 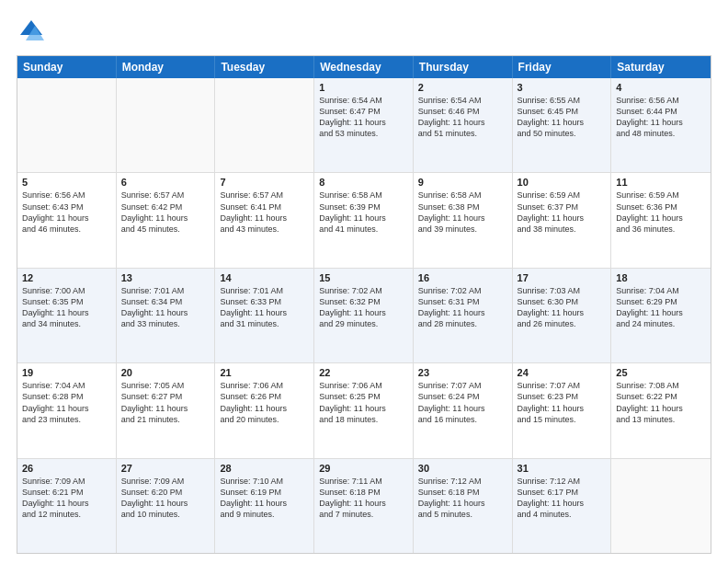 I want to click on day-number: 19, so click(x=66, y=373).